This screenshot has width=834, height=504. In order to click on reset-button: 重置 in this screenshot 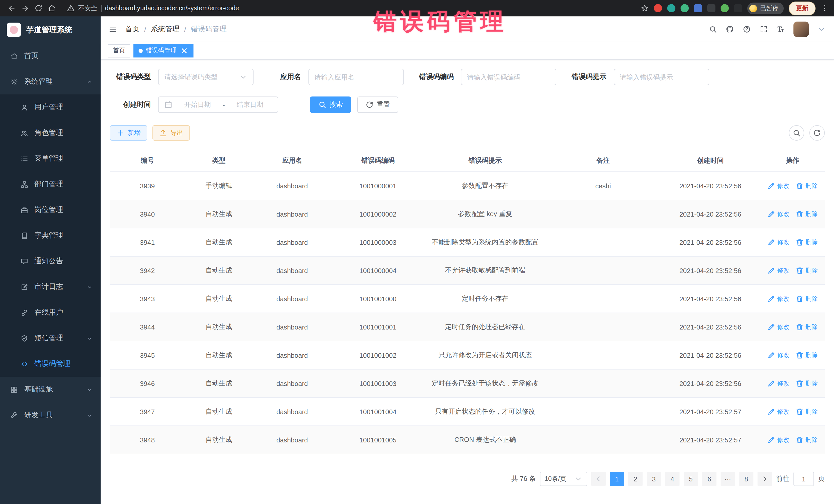, I will do `click(378, 105)`.